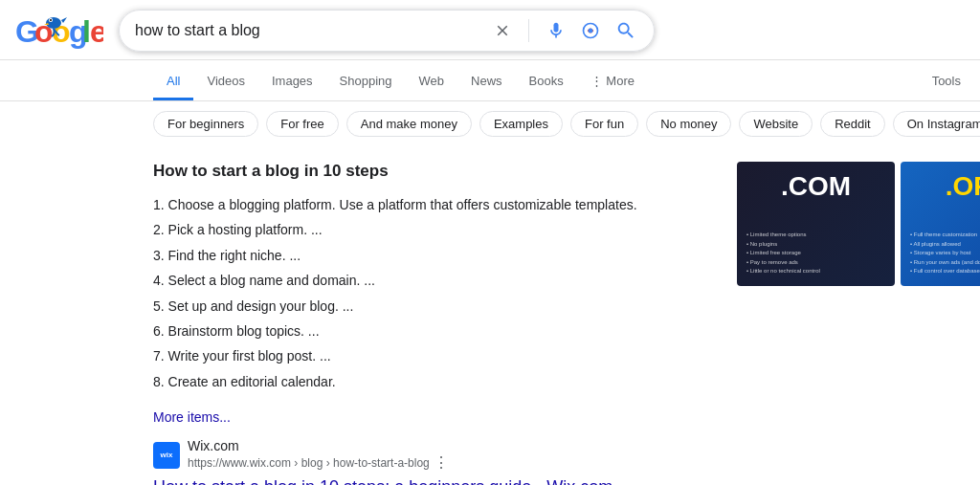 This screenshot has width=980, height=485. Describe the element at coordinates (318, 455) in the screenshot. I see `source-info: Wix.com https://www.wix.com › blog › how…` at that location.